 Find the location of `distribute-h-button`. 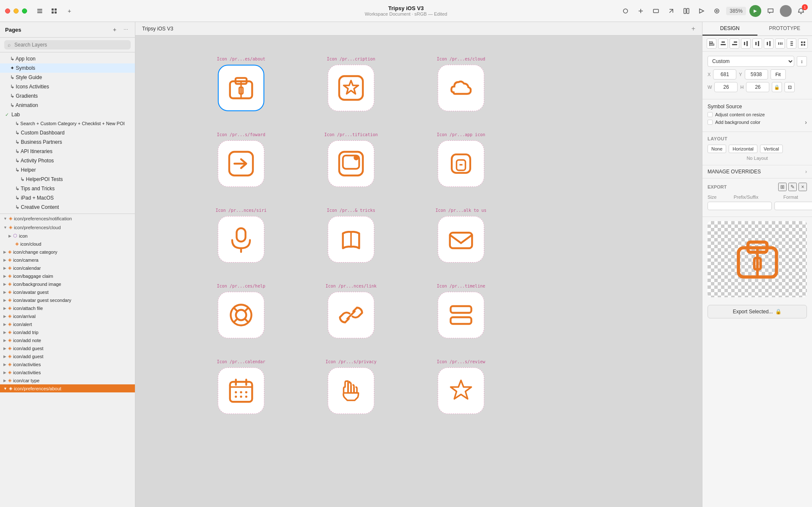

distribute-h-button is located at coordinates (780, 44).